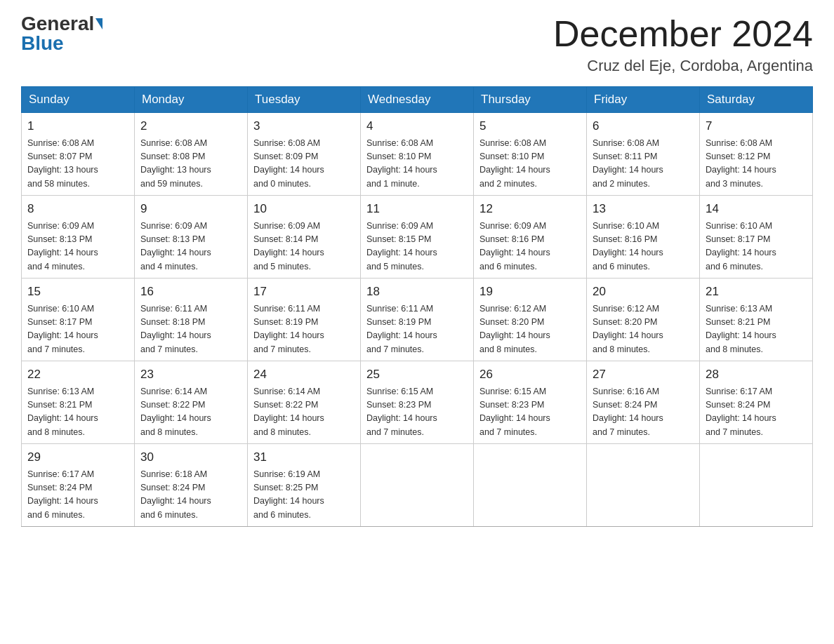  I want to click on calendar-cell: 25Sunrise: 6:15 AMSunset: 8:23 PMDayligh…, so click(417, 403).